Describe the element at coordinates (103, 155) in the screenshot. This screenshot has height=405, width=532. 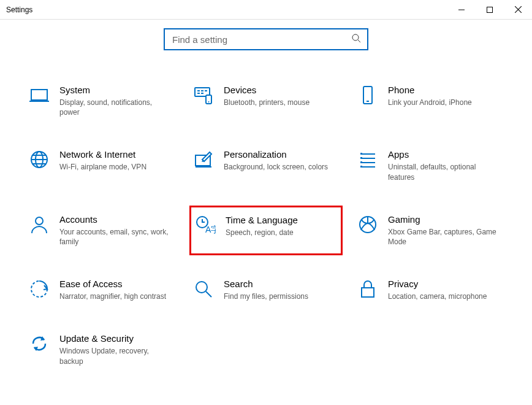
I see `category-title: Network & Internet` at that location.